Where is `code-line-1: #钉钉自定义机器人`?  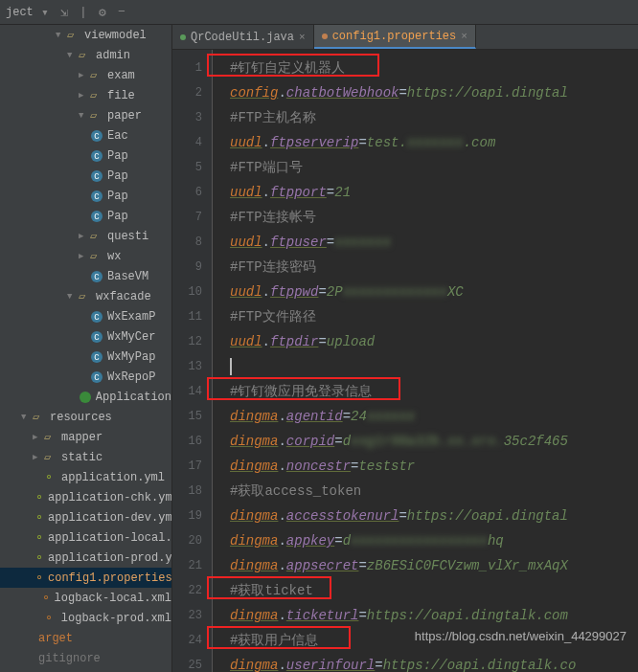 code-line-1: #钉钉自定义机器人 is located at coordinates (434, 68).